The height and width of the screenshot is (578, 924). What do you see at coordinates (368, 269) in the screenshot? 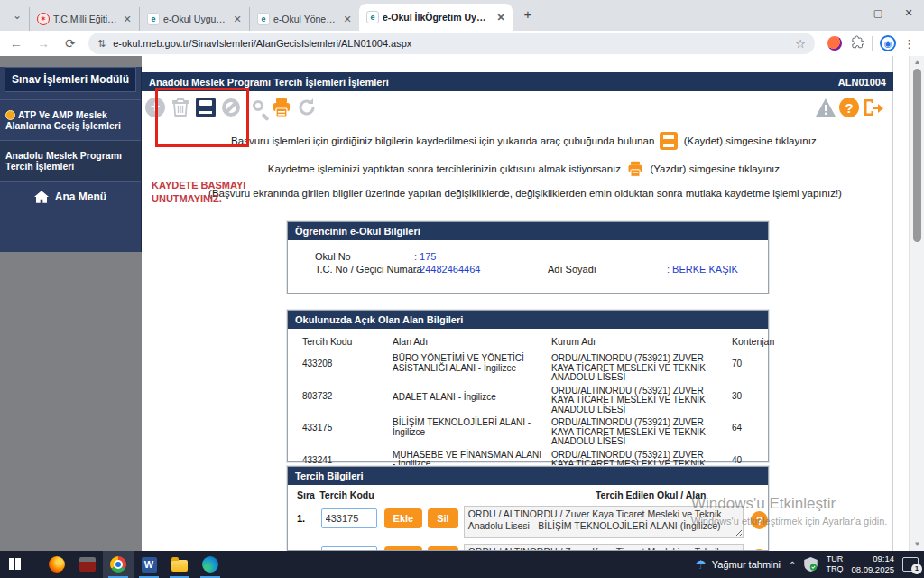
I see `tc-no-label: T.C. No / Geçici Numara` at bounding box center [368, 269].